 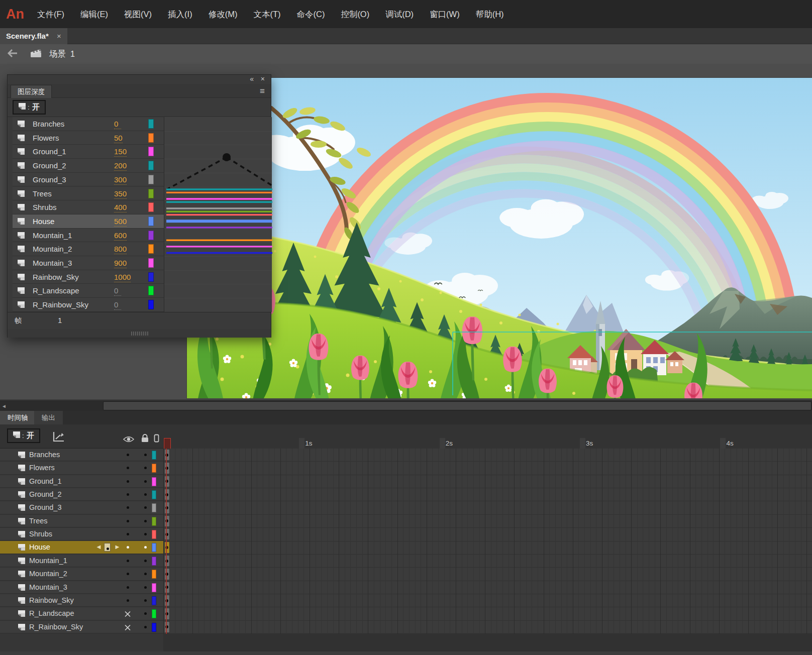 I want to click on timeline-layer-row-Mountain_2: Mountain_2, so click(x=81, y=574).